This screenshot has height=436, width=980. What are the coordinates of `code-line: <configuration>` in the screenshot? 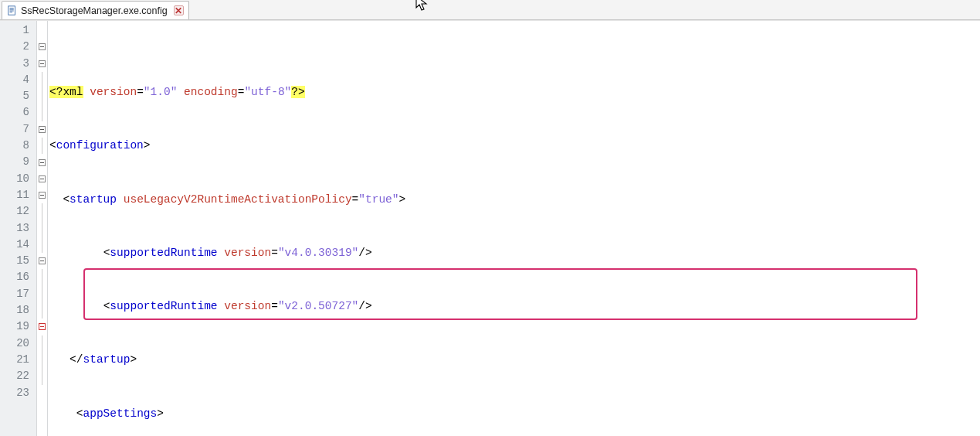 It's located at (514, 145).